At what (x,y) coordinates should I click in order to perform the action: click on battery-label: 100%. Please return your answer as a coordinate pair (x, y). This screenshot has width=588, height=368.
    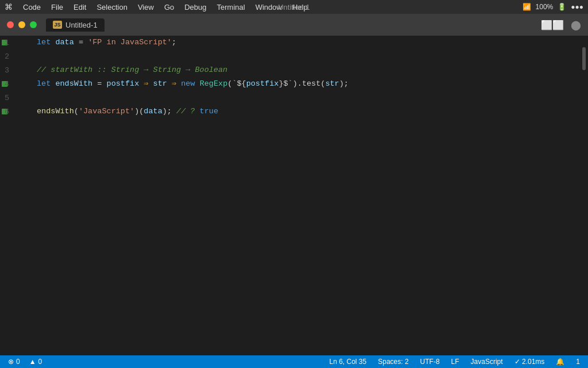
    Looking at the image, I should click on (544, 7).